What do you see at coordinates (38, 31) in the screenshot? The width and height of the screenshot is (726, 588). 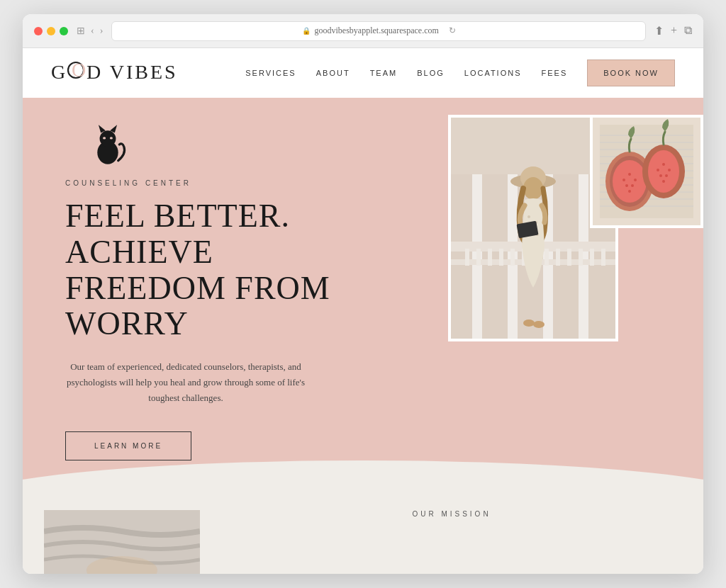 I see `close-button` at bounding box center [38, 31].